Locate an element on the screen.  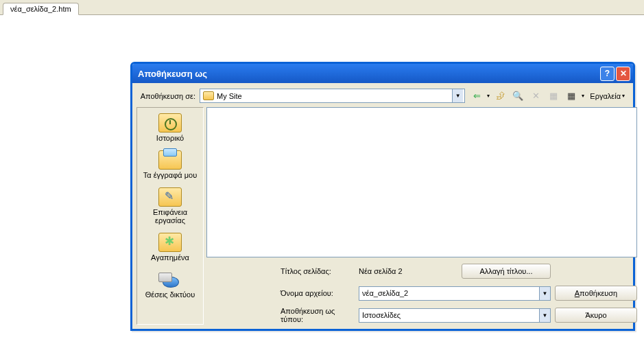
place-history: Ιστορικό is located at coordinates (170, 128).